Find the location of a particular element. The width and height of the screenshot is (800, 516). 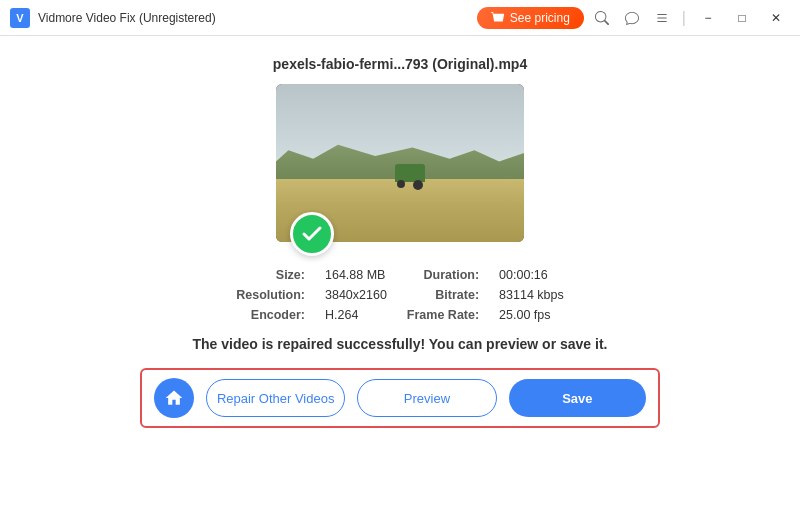

title-bar-controls: See pricing | − □ ✕ is located at coordinates (634, 18).